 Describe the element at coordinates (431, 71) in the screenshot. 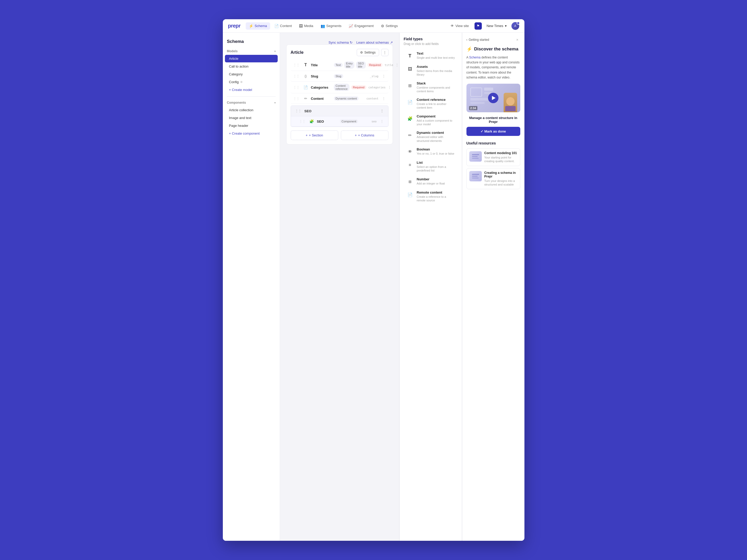

I see `field-type-assets: 🖼 Assets Select items from the media lib…` at that location.